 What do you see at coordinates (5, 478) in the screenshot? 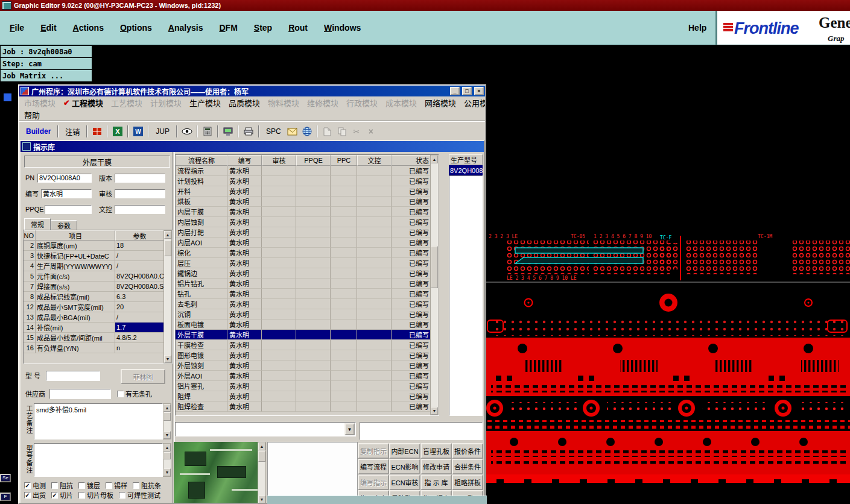
I see `side-button-se: Se` at bounding box center [5, 478].